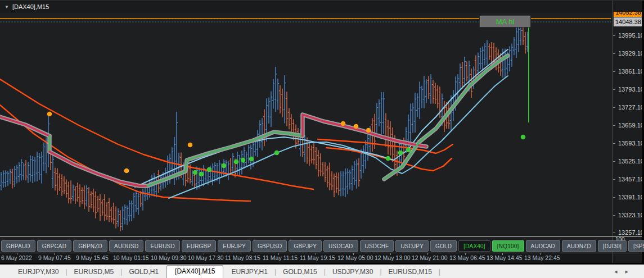 This screenshot has width=644, height=278. I want to click on time-tick-label: 10 May 09:30, so click(169, 258).